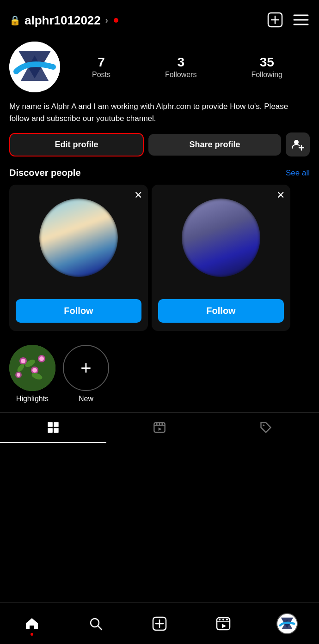 This screenshot has width=319, height=644. Describe the element at coordinates (107, 20) in the screenshot. I see `chevron-down-icon: ›` at that location.